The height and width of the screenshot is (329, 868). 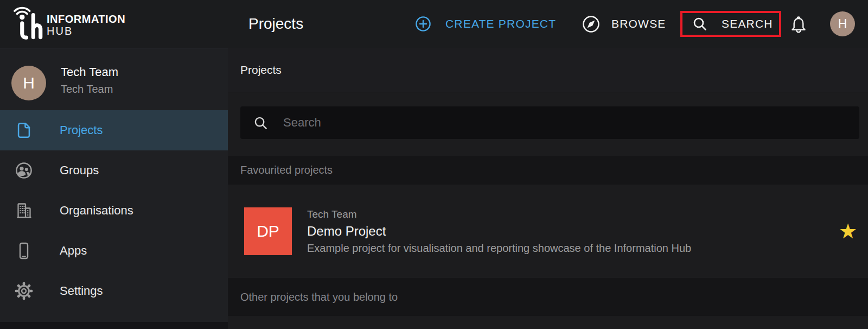 What do you see at coordinates (24, 251) in the screenshot?
I see `phone-icon` at bounding box center [24, 251].